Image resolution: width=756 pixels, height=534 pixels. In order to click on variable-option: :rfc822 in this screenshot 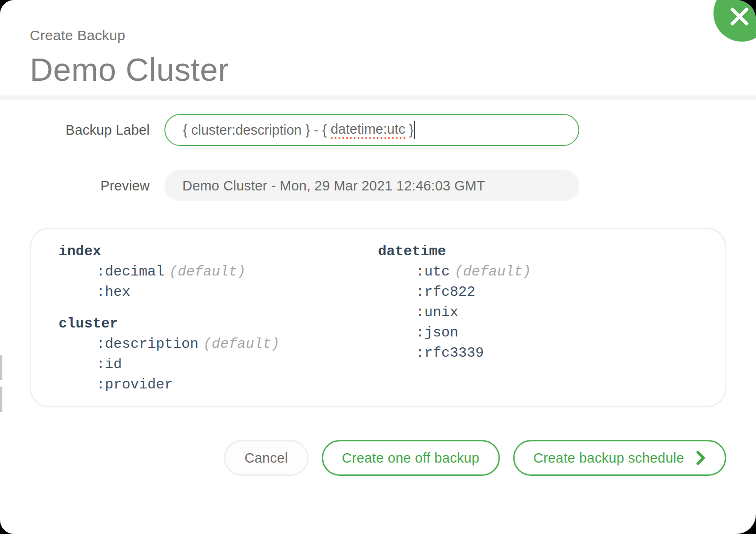, I will do `click(538, 292)`.